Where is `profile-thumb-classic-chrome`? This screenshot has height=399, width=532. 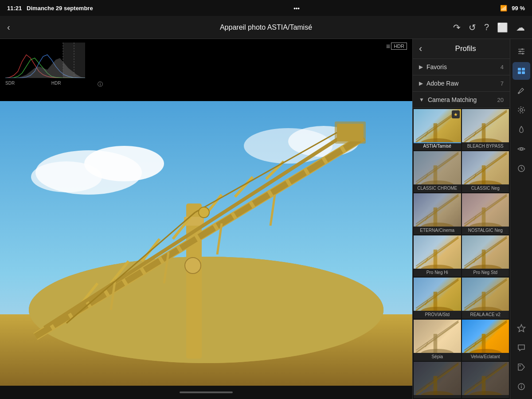
profile-thumb-classic-chrome is located at coordinates (437, 168).